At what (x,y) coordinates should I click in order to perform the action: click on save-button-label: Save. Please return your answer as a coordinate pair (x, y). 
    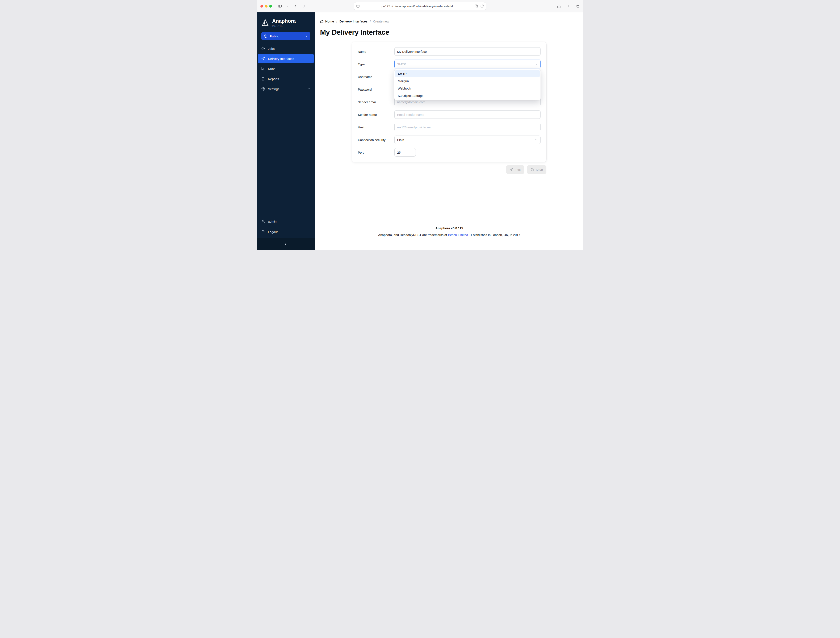
    Looking at the image, I should click on (539, 169).